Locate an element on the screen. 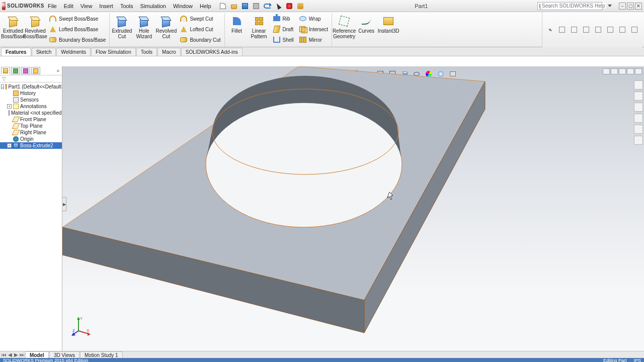 This screenshot has height=362, width=644. fm-filter-row: ▽ is located at coordinates (31, 79).